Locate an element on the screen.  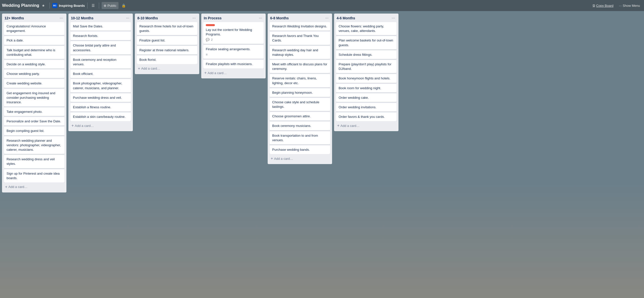
card: Personalize and order Save the Date. is located at coordinates (34, 121).